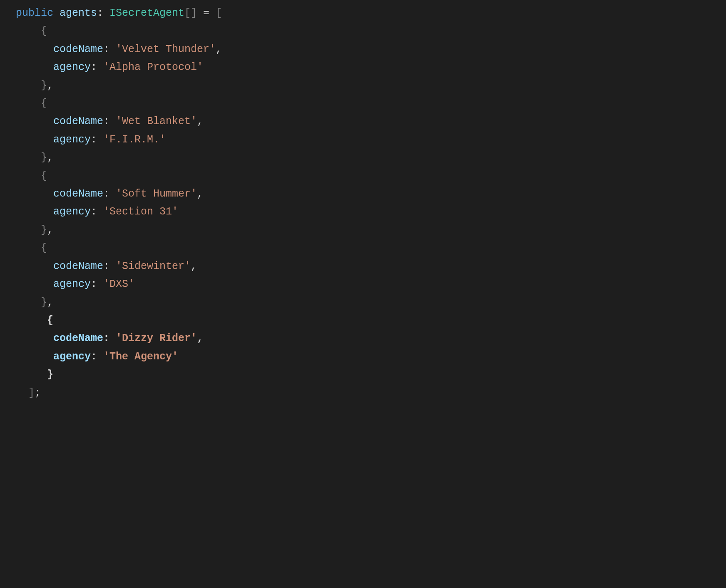 The width and height of the screenshot is (726, 588). What do you see at coordinates (119, 284) in the screenshot?
I see `string-value: 'DXS'` at bounding box center [119, 284].